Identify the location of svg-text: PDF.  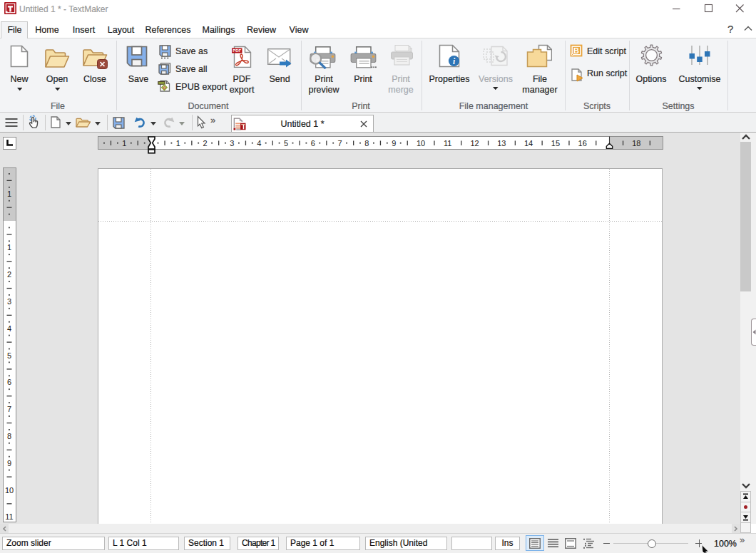
(237, 51).